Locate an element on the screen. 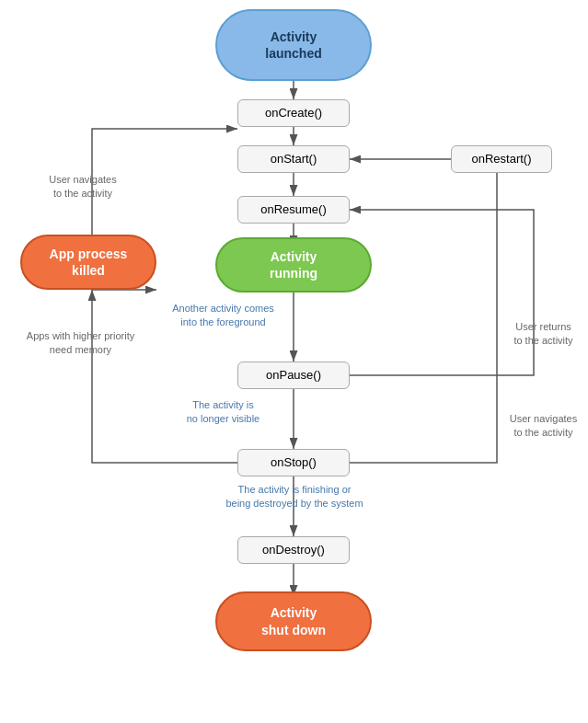  node-on-restart: onRestart() is located at coordinates (502, 159).